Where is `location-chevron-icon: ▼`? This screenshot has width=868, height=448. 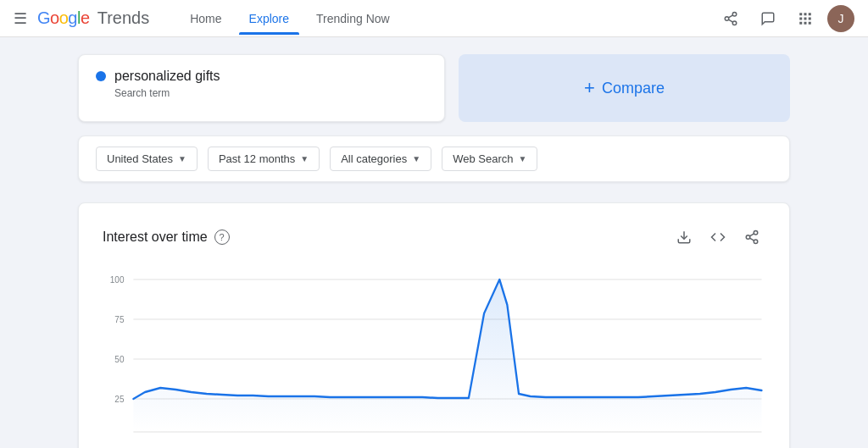
location-chevron-icon: ▼ is located at coordinates (182, 159).